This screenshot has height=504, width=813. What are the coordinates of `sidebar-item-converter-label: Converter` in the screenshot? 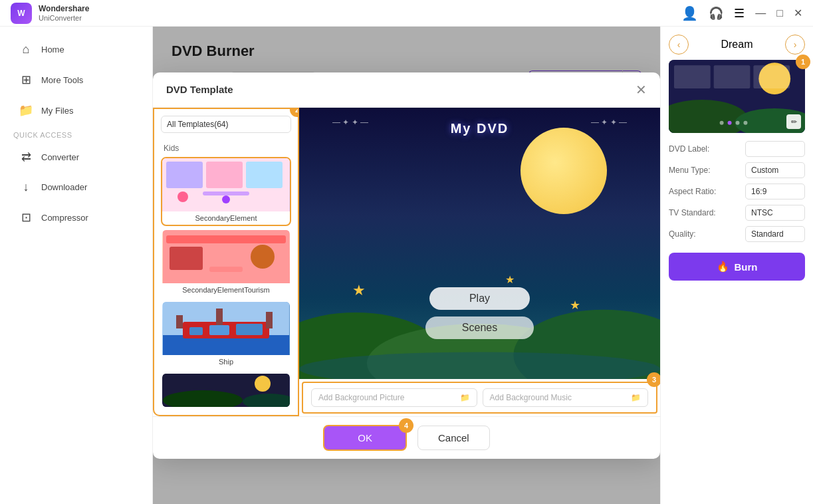 It's located at (60, 157).